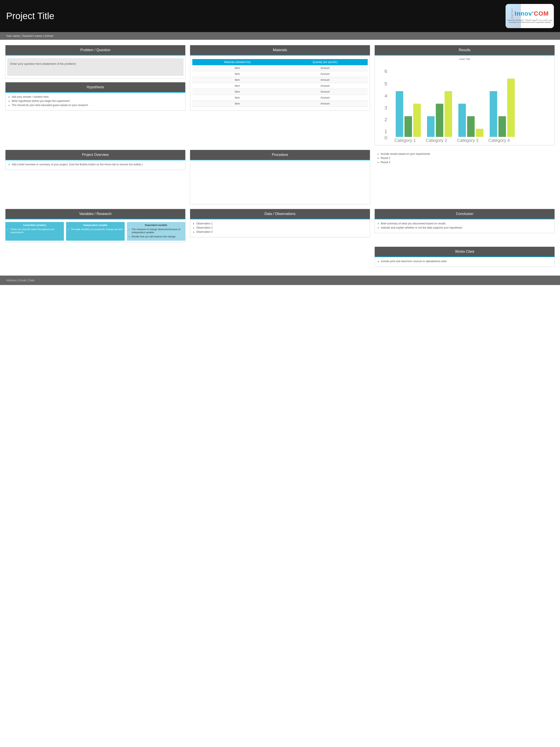  I want to click on materials-section: Materials Materials (detailed list) Quan…, so click(280, 78).